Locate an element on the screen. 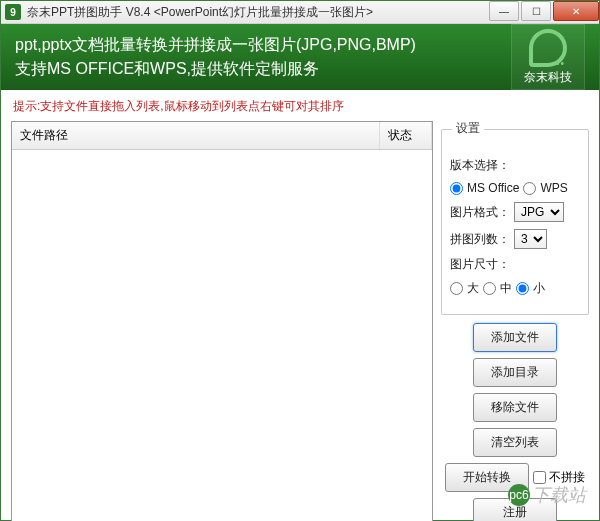 The width and height of the screenshot is (600, 521). logo-label: 奈末科技 is located at coordinates (548, 78).